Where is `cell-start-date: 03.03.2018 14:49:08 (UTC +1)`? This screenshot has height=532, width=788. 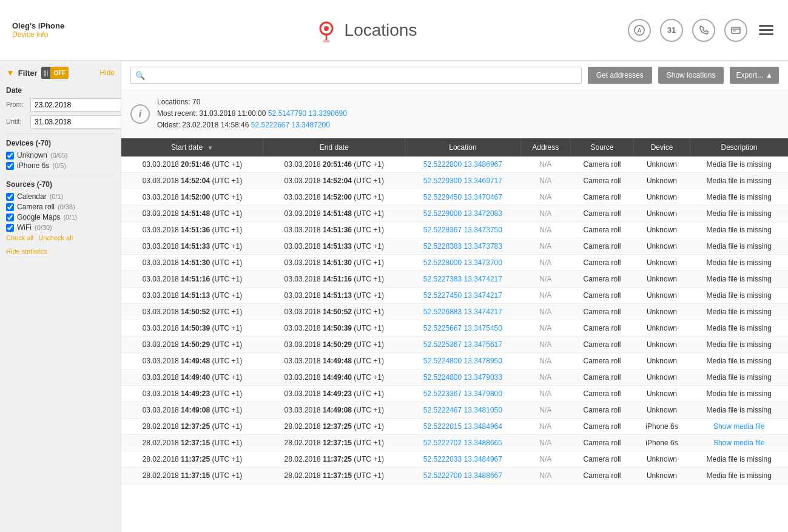 cell-start-date: 03.03.2018 14:49:08 (UTC +1) is located at coordinates (192, 410).